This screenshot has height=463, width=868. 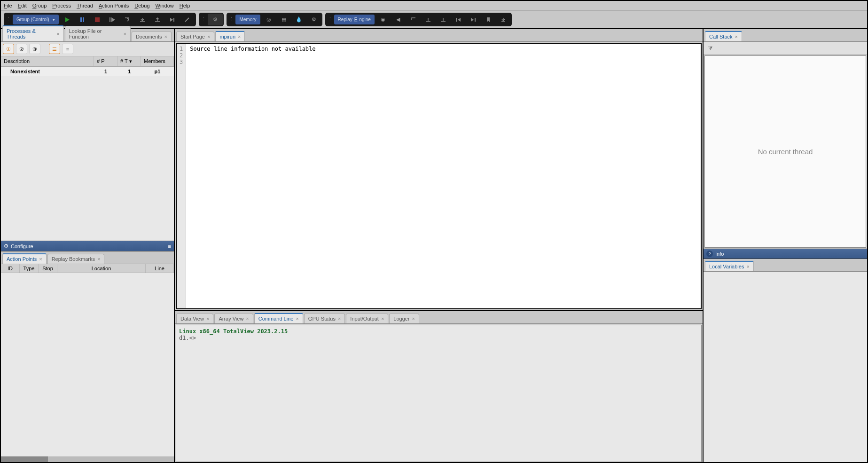 I want to click on col-location: Location, so click(x=102, y=268).